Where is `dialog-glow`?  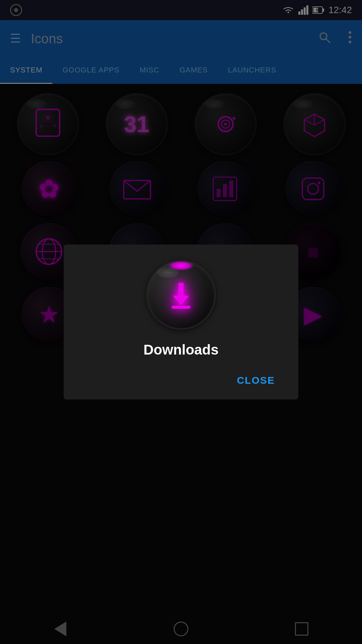
dialog-glow is located at coordinates (181, 266).